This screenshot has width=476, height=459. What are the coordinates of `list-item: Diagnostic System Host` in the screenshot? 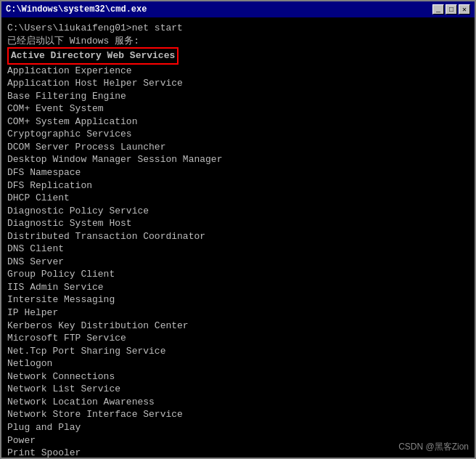 It's located at (238, 224).